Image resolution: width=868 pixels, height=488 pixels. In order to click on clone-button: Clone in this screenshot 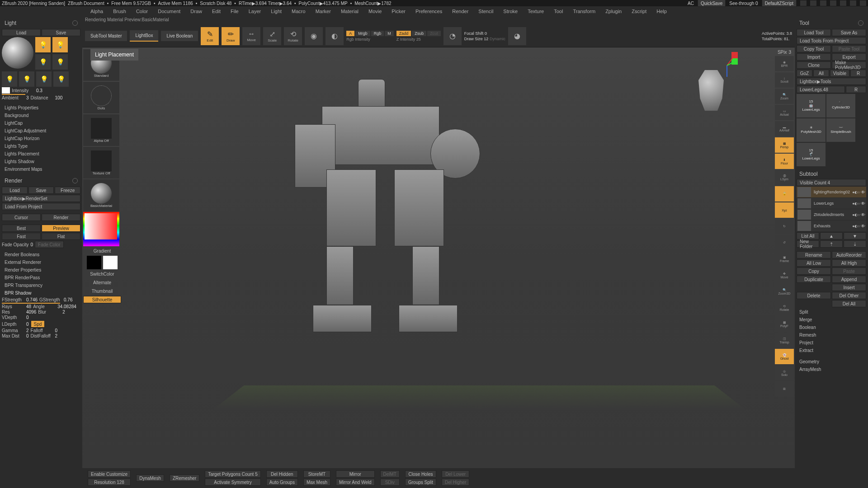, I will do `click(814, 65)`.